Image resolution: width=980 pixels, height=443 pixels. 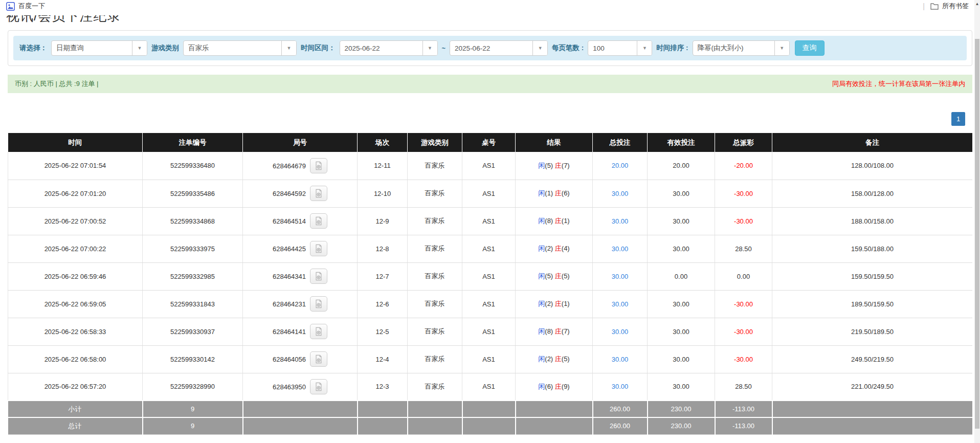 I want to click on search-button: 查询, so click(x=810, y=48).